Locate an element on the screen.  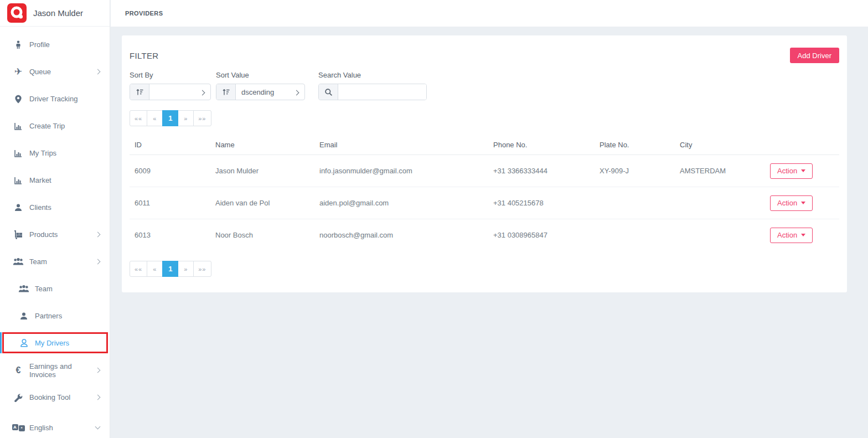
map-pin-icon is located at coordinates (18, 99).